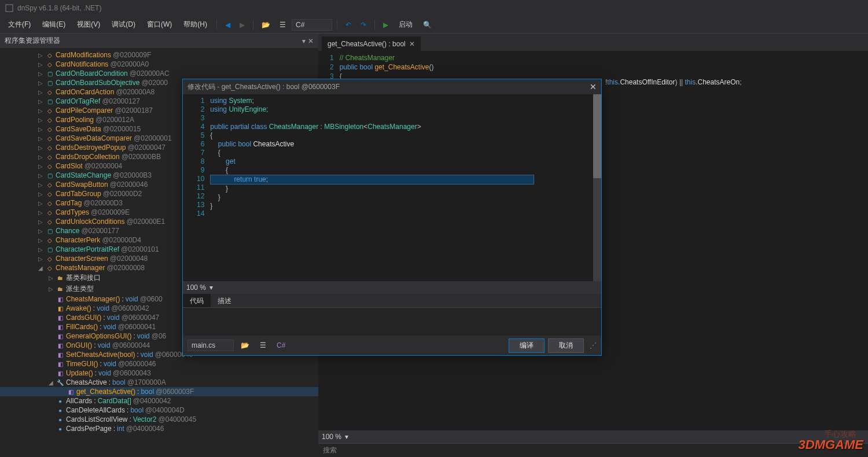 Image resolution: width=868 pixels, height=457 pixels. I want to click on menu-view: 视图(V), so click(89, 24).